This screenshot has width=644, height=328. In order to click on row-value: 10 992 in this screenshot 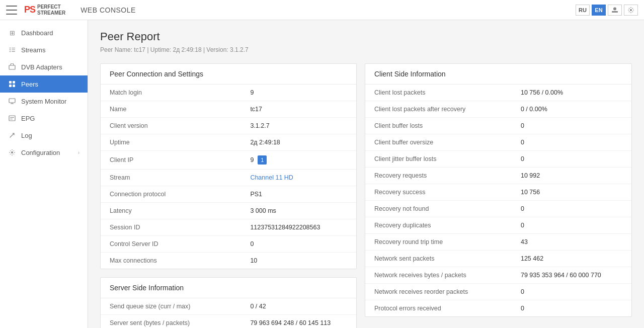, I will do `click(572, 176)`.